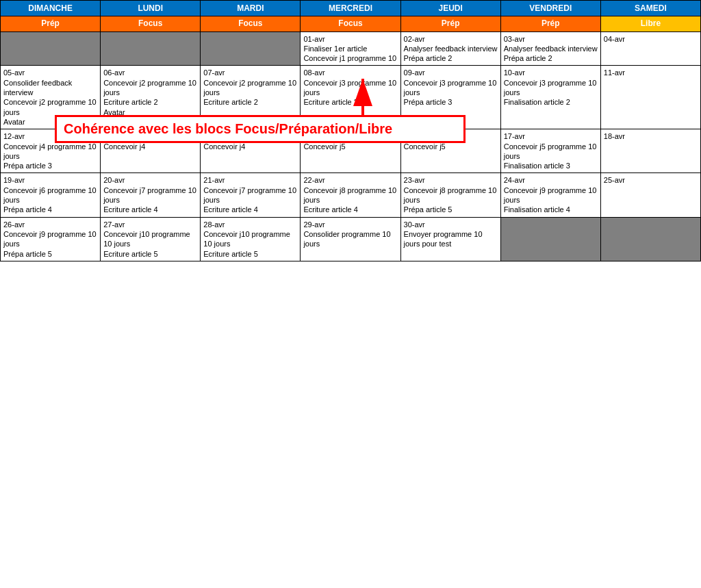 Image resolution: width=701 pixels, height=588 pixels. What do you see at coordinates (415, 39) in the screenshot?
I see `date-label: 02-avr` at bounding box center [415, 39].